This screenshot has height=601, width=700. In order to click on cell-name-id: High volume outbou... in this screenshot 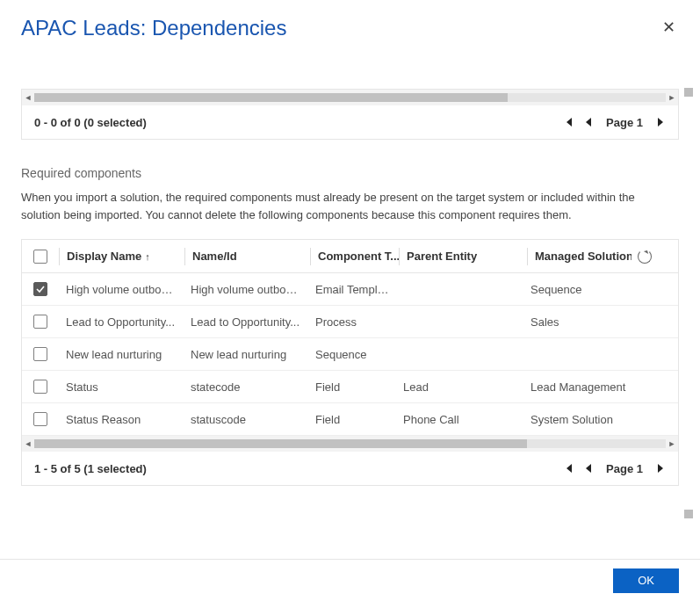, I will do `click(246, 290)`.